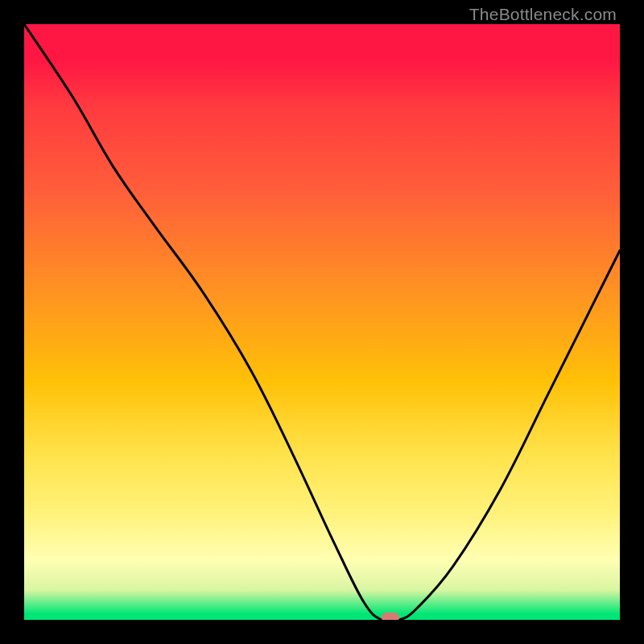 This screenshot has width=644, height=644. What do you see at coordinates (543, 14) in the screenshot?
I see `watermark-text: TheBottleneck.com` at bounding box center [543, 14].